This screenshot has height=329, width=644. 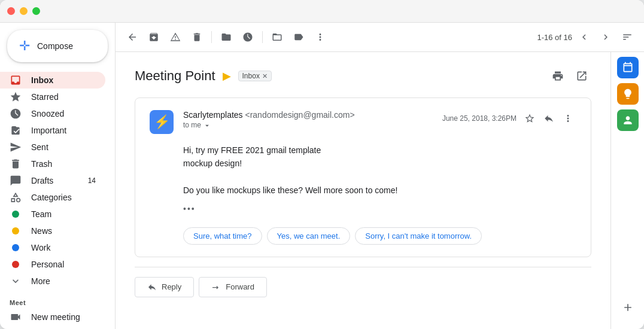 I want to click on email-timestamp: June 25, 2018, 3:26PM, so click(x=509, y=118).